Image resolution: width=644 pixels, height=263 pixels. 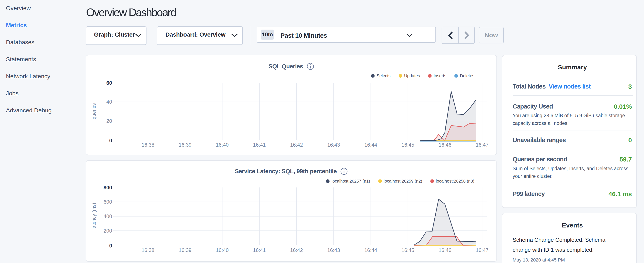 I want to click on svg-text: 600, so click(x=108, y=202).